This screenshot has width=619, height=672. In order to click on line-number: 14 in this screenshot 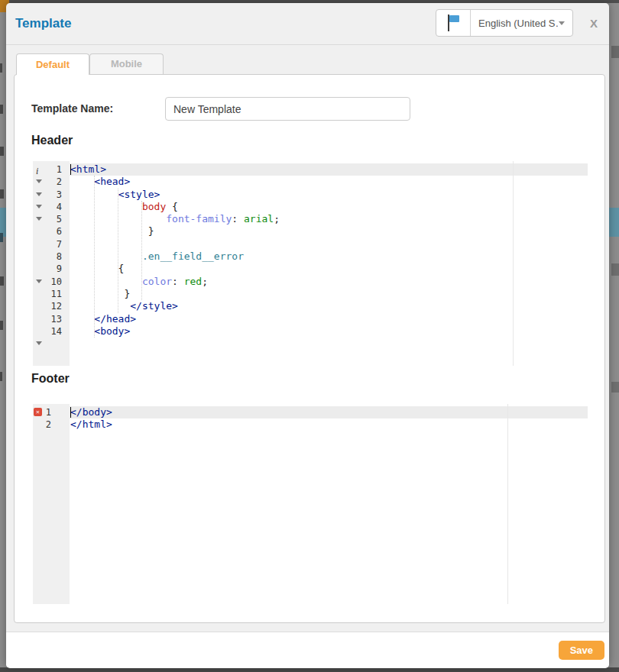, I will do `click(47, 331)`.